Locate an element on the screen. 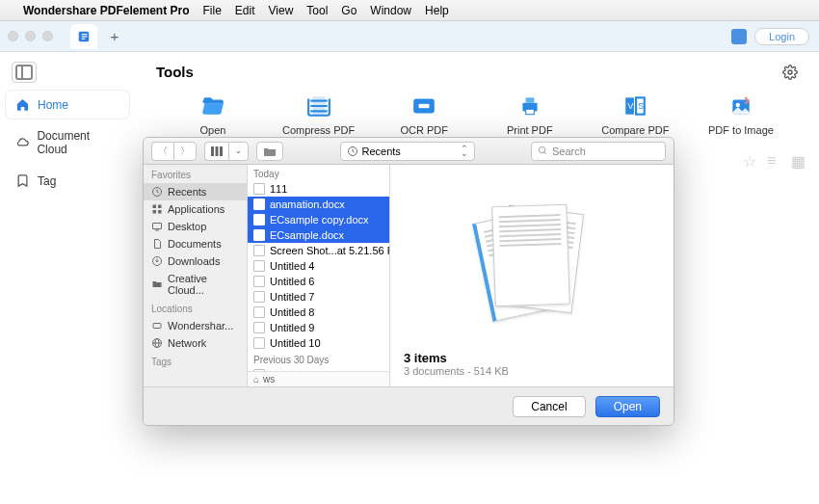  file-row: ECsample copy.docx is located at coordinates (318, 220).